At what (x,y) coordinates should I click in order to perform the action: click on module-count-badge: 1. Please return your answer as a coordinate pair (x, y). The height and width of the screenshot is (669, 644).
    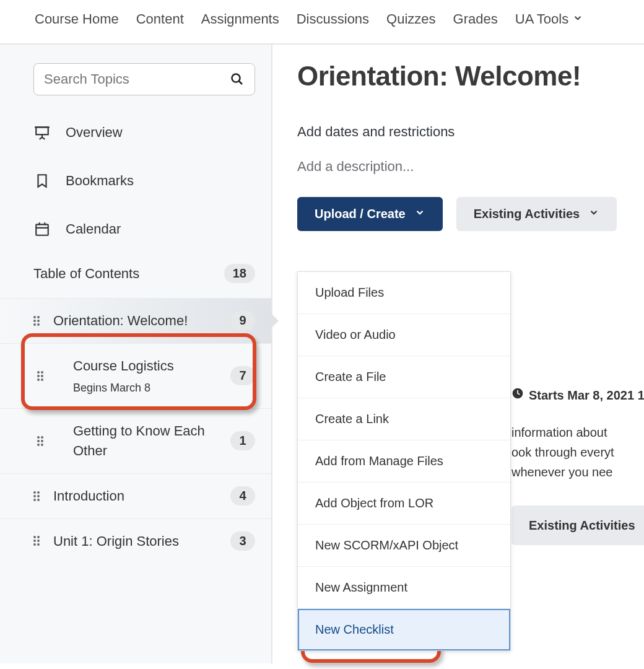
    Looking at the image, I should click on (243, 441).